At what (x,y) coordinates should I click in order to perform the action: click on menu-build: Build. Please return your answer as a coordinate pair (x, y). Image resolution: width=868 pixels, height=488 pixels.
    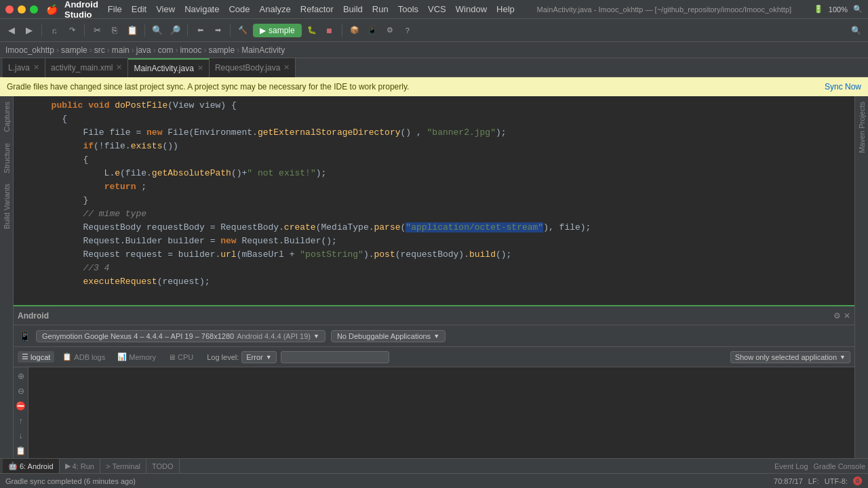
    Looking at the image, I should click on (353, 9).